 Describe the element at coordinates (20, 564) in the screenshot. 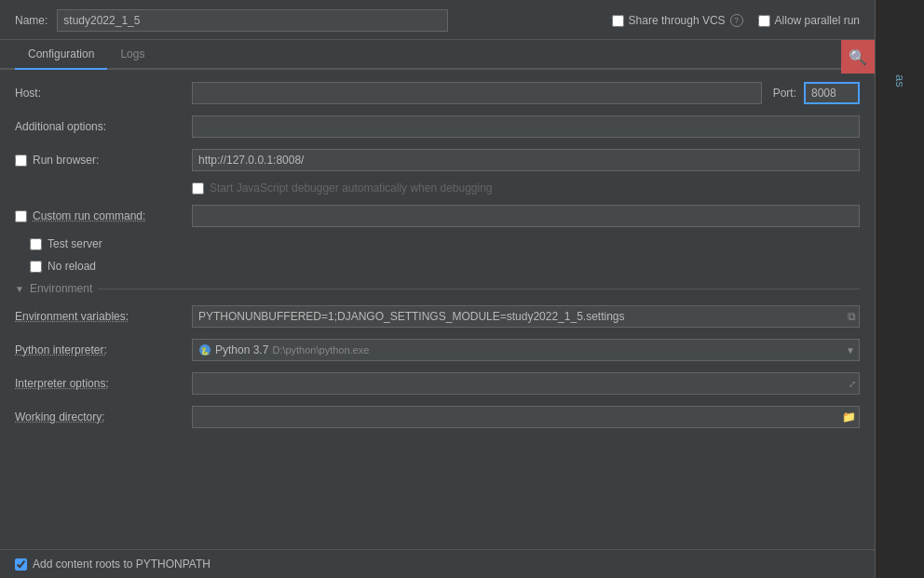

I see `add-content-roots-checkbox` at that location.